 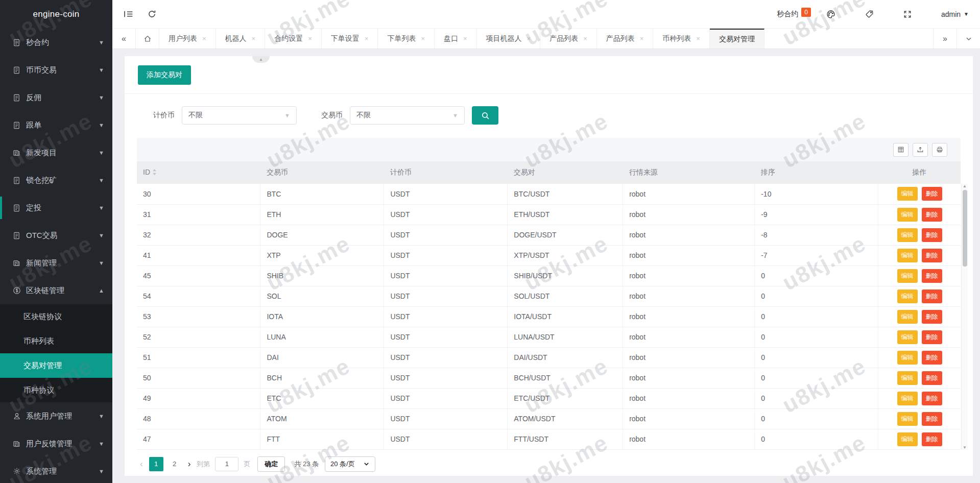 I want to click on tab-1: 机器人×, so click(x=241, y=39).